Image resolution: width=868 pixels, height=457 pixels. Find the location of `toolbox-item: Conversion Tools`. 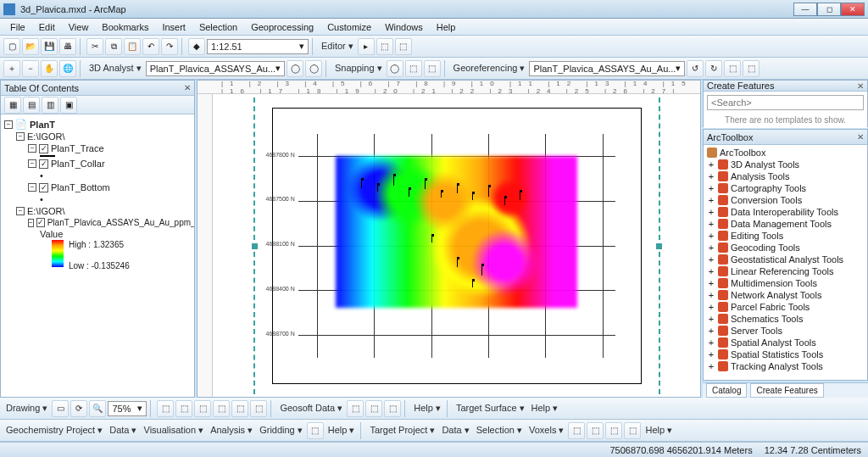

toolbox-item: Conversion Tools is located at coordinates (766, 200).